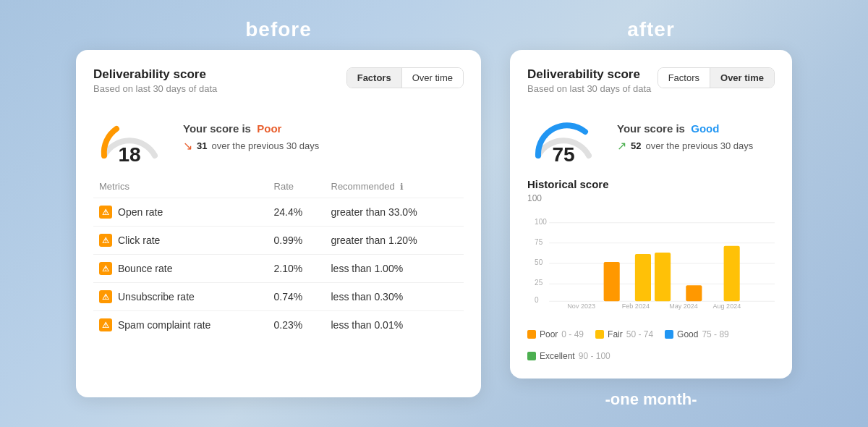 The height and width of the screenshot is (427, 868). Describe the element at coordinates (395, 269) in the screenshot. I see `metric-recommended-cell: less than 1.00%` at that location.